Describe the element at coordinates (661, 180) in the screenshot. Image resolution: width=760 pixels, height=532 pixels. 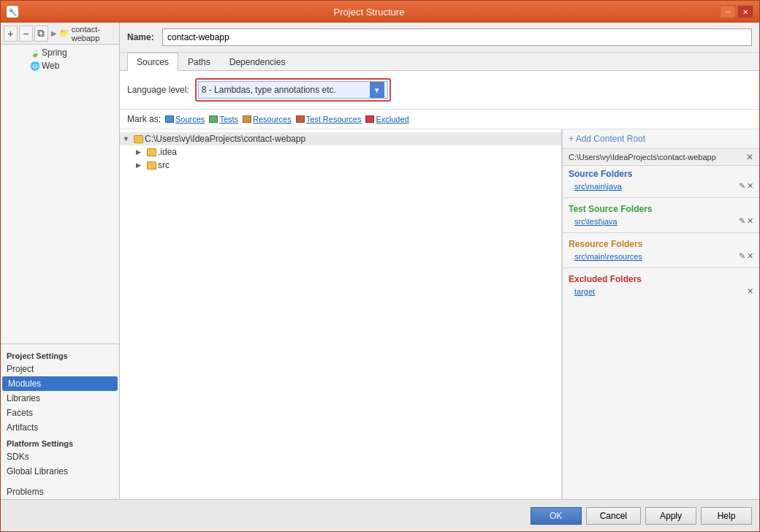
I see `source-folders-section: Source Folders src\main\java ✎ ✕` at that location.